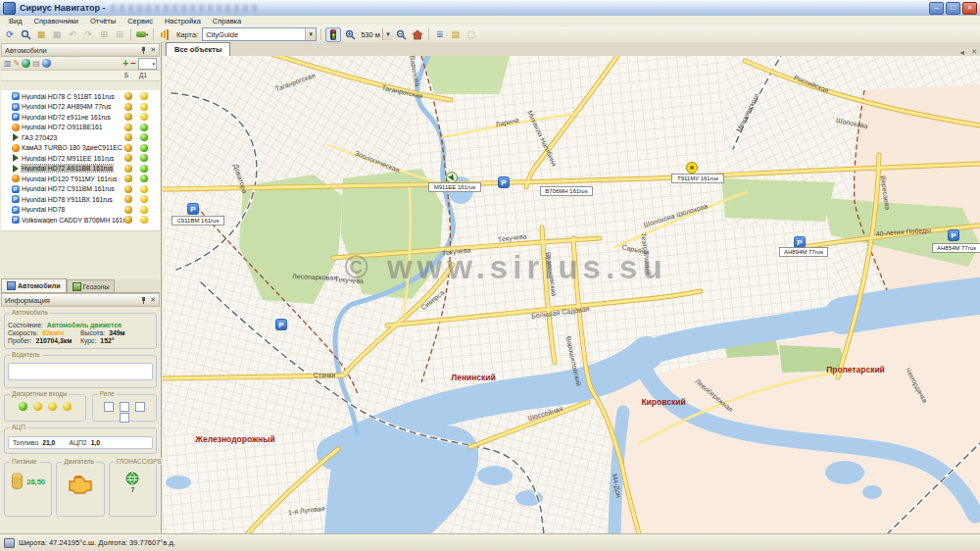 The height and width of the screenshot is (551, 980). What do you see at coordinates (974, 52) in the screenshot?
I see `tab-close-icon: ✕` at bounding box center [974, 52].